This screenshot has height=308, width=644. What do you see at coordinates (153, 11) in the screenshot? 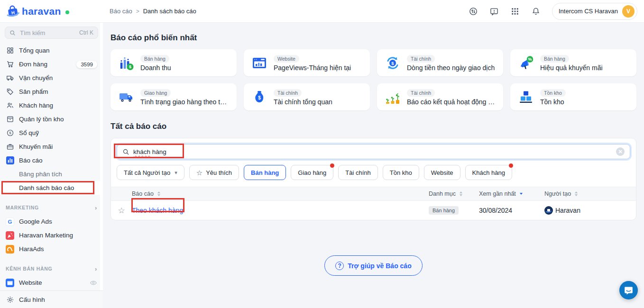
I see `breadcrumb: Báo cáo > Danh sách báo cáo` at bounding box center [153, 11].